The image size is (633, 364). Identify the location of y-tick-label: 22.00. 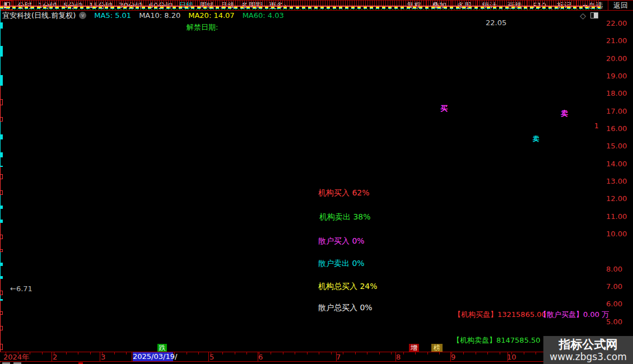
(616, 24).